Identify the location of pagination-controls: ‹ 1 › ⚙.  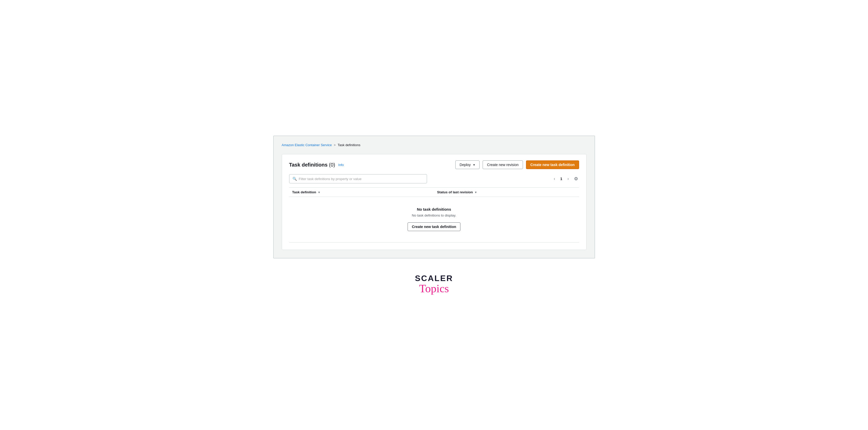
(566, 179).